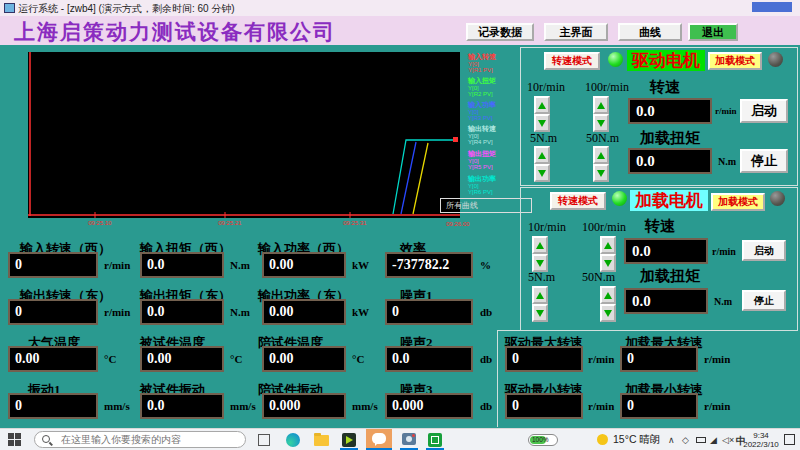 Image resolution: width=800 pixels, height=450 pixels. I want to click on drive-speed-mode-led, so click(616, 60).